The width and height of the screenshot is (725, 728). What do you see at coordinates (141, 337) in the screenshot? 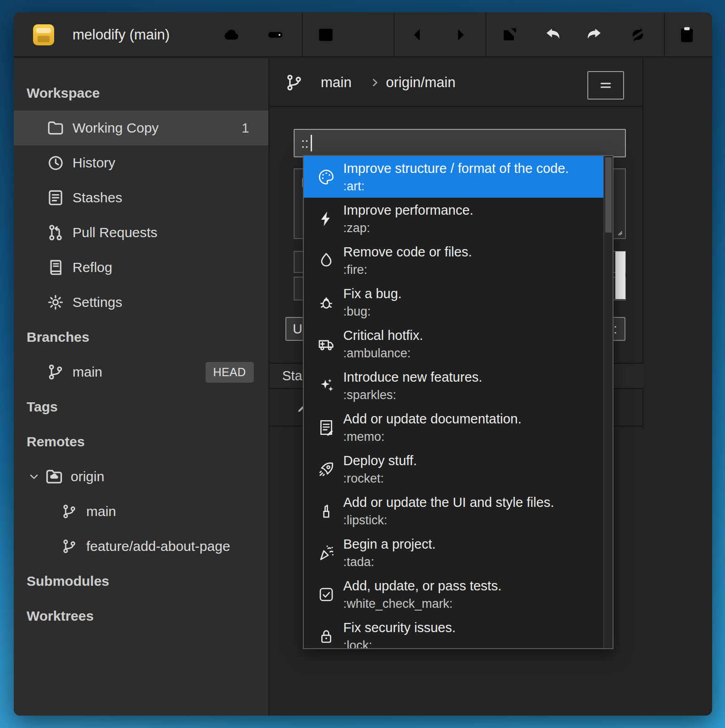
I see `sidebar-section-branches: Branches` at bounding box center [141, 337].